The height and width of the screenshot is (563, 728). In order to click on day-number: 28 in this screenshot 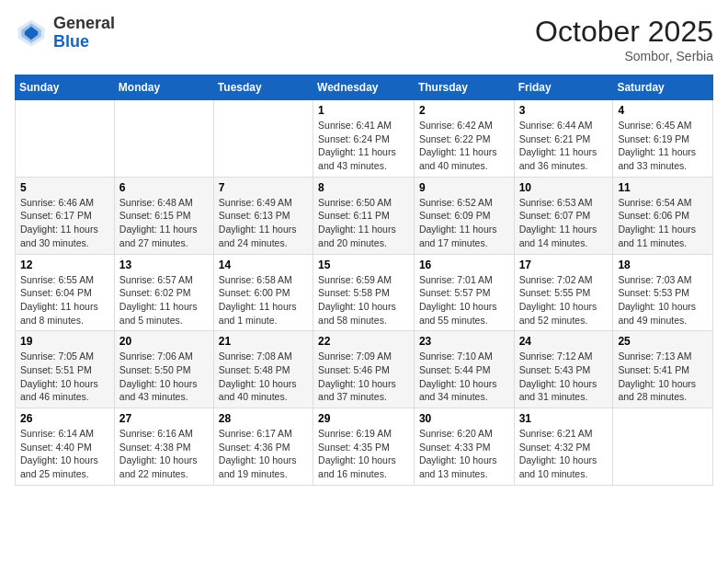, I will do `click(263, 419)`.